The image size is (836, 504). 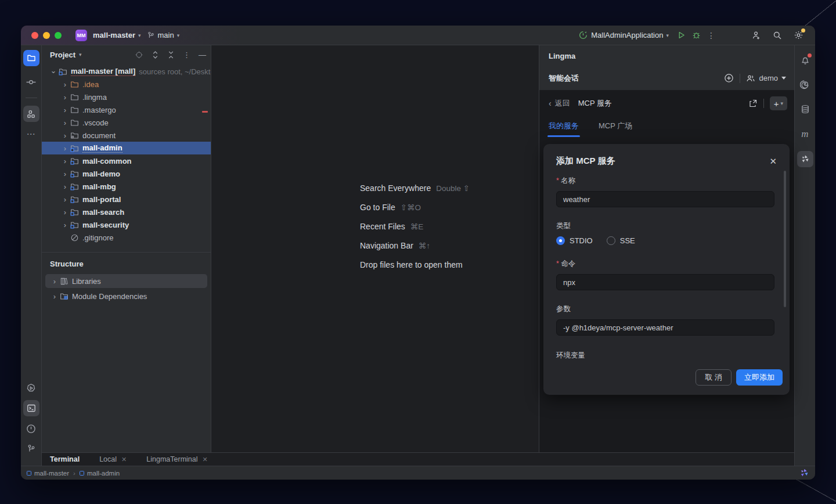 What do you see at coordinates (665, 327) in the screenshot?
I see `args-input` at bounding box center [665, 327].